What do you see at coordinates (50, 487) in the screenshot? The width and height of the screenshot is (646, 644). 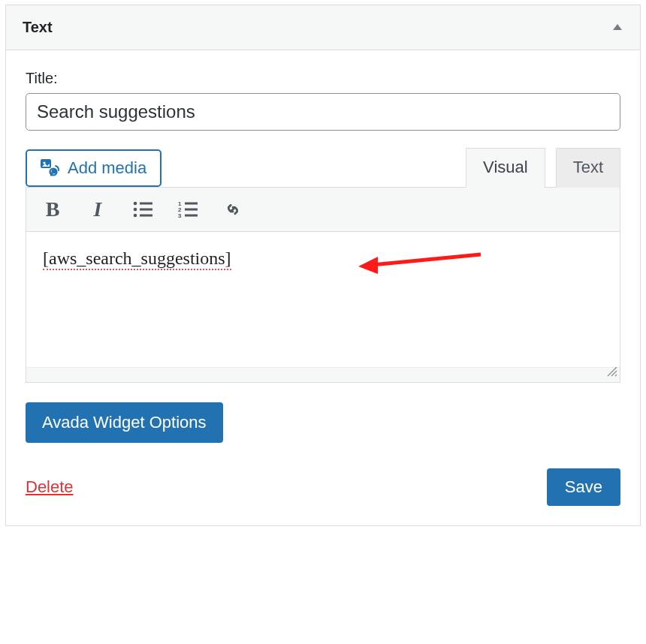 I see `delete-link: Delete` at bounding box center [50, 487].